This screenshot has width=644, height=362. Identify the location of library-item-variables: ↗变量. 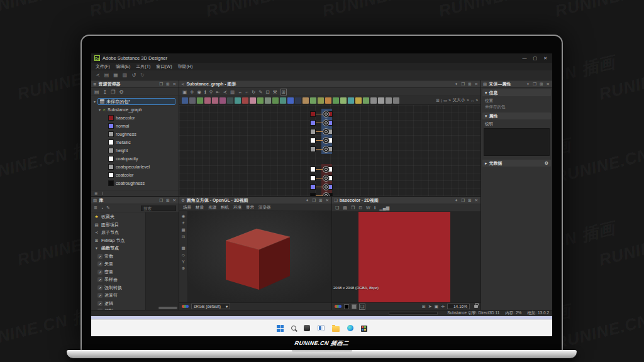
(118, 273).